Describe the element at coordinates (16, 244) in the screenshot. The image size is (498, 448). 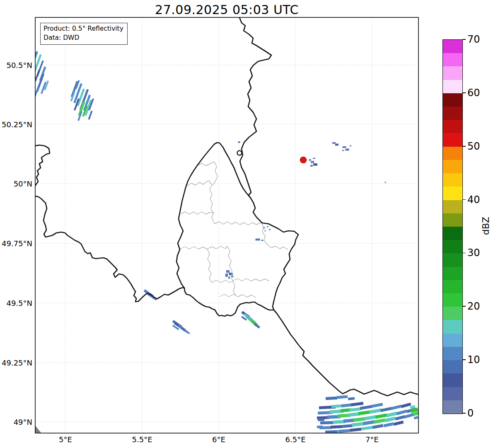
I see `y-tick-label: 49.75°N` at that location.